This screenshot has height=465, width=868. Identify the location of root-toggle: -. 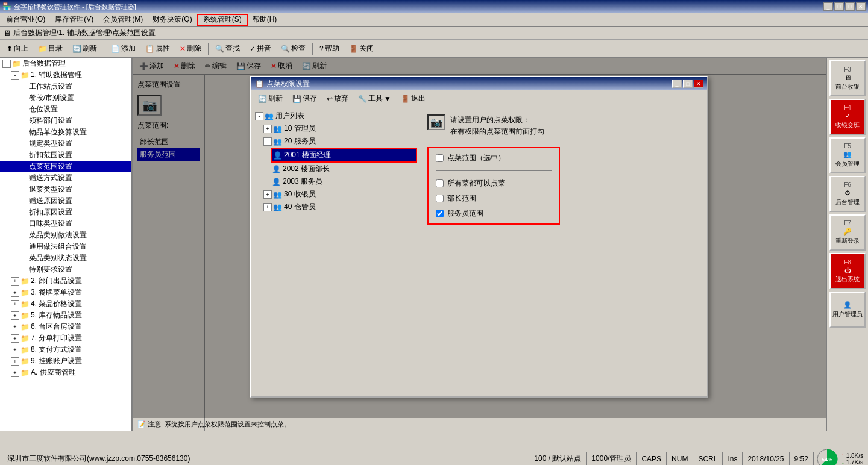
(7, 64).